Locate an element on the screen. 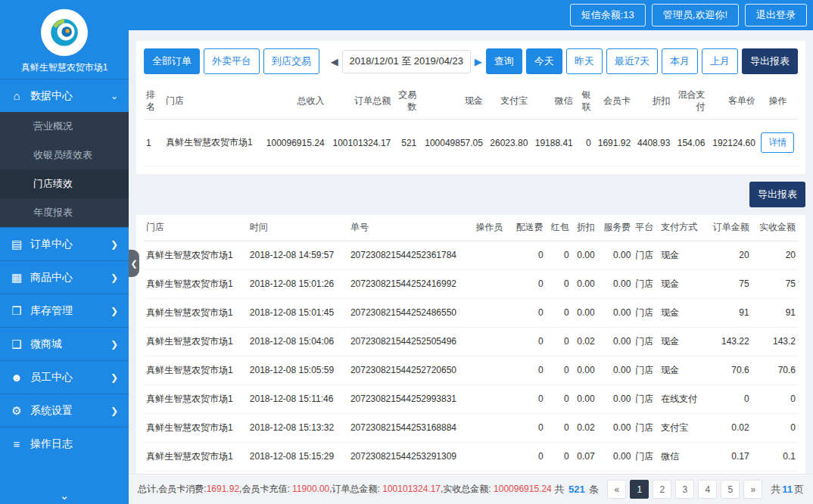  page-button-3: 3 is located at coordinates (684, 489).